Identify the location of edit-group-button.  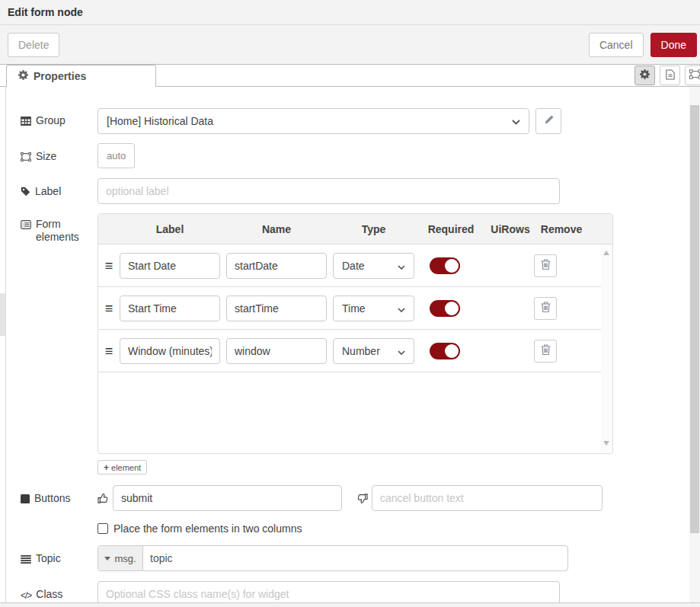
(548, 121).